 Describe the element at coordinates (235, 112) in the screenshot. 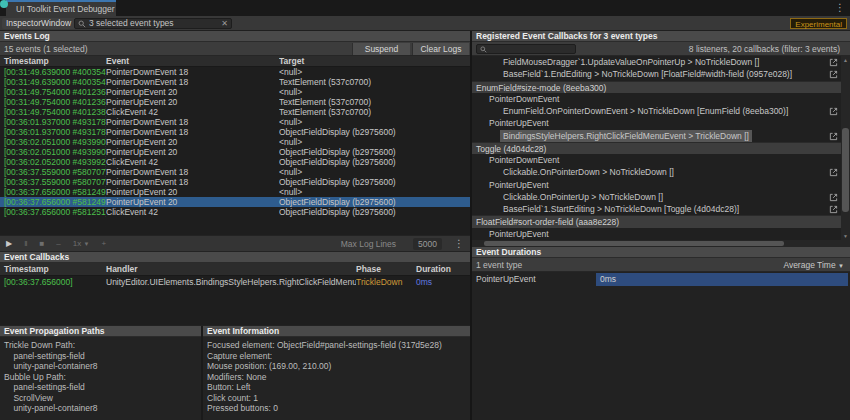

I see `event-log-row: [00:31:49.754000 #401238]ClickEvent 42Te…` at that location.